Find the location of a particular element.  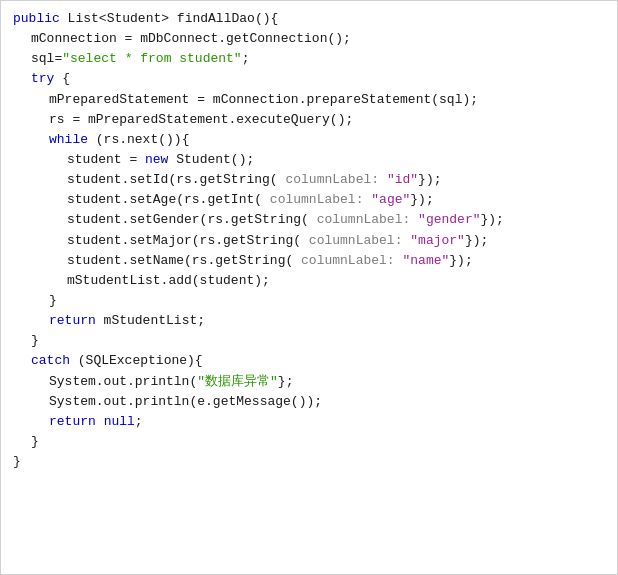

code-line: sql="select * from student"; is located at coordinates (309, 59).